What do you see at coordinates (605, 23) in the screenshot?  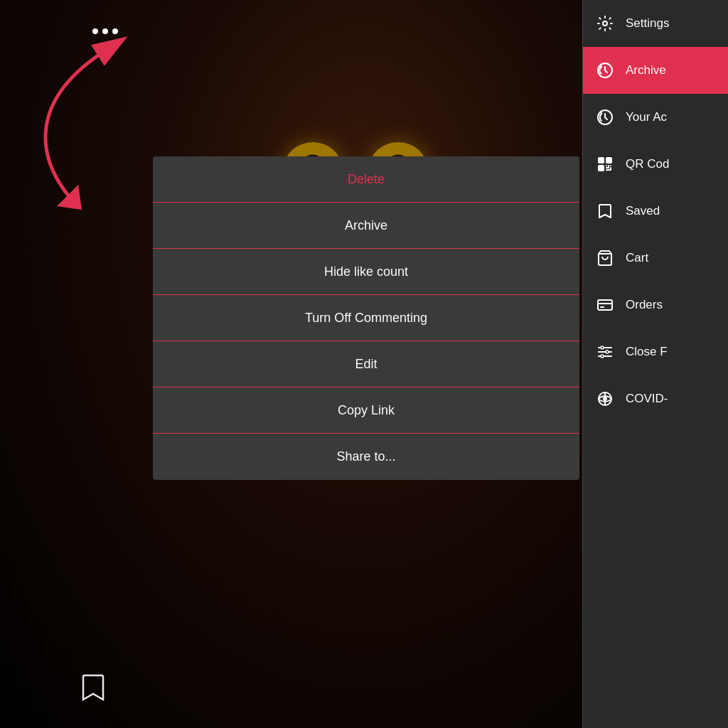 I see `gear-icon` at bounding box center [605, 23].